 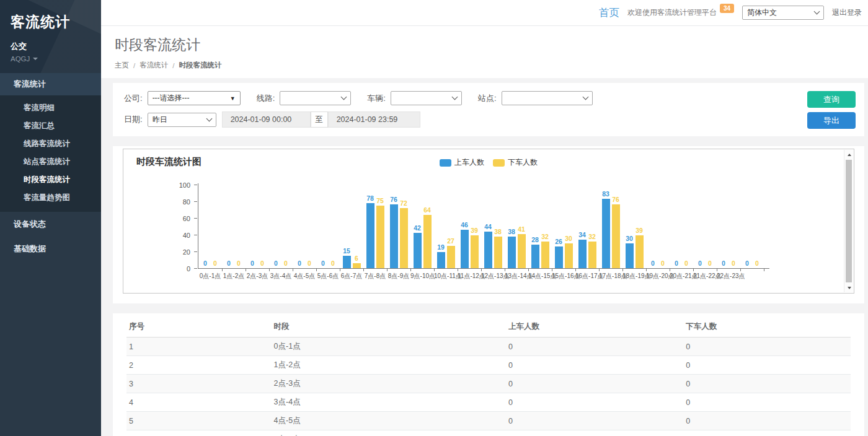 What do you see at coordinates (847, 12) in the screenshot?
I see `logout-link: 退出登录` at bounding box center [847, 12].